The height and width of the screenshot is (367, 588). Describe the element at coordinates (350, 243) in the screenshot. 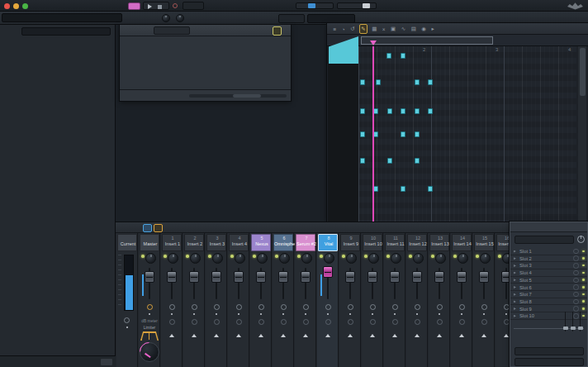

I see `strip-header: 9Insert 9` at that location.